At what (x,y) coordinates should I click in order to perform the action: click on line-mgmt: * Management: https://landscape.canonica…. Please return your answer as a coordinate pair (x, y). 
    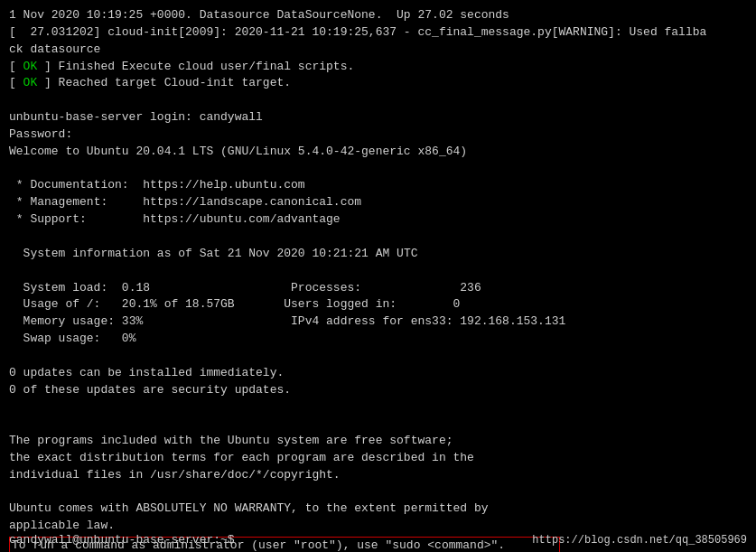
    Looking at the image, I should click on (185, 202).